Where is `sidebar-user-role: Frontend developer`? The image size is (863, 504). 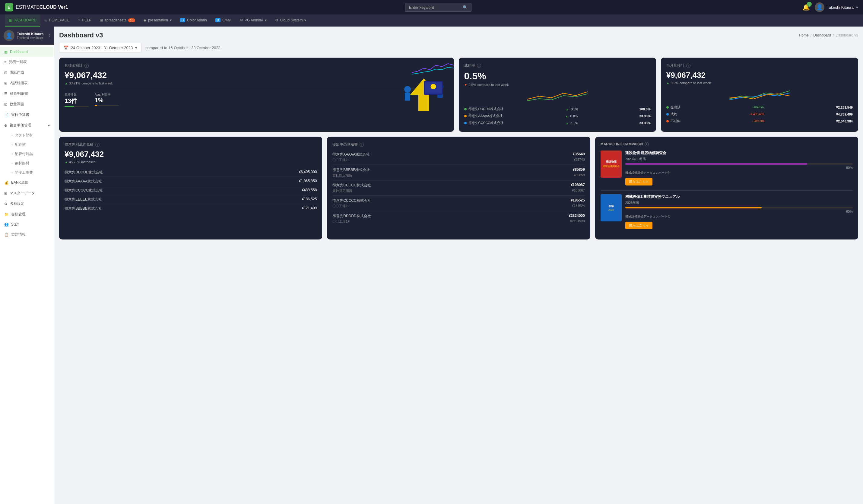 sidebar-user-role: Frontend developer is located at coordinates (30, 38).